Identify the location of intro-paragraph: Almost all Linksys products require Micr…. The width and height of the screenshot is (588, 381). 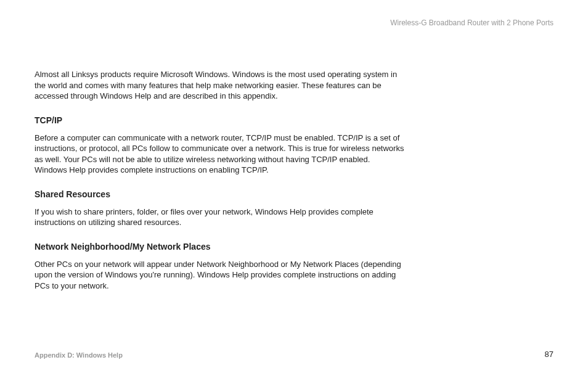
(219, 85).